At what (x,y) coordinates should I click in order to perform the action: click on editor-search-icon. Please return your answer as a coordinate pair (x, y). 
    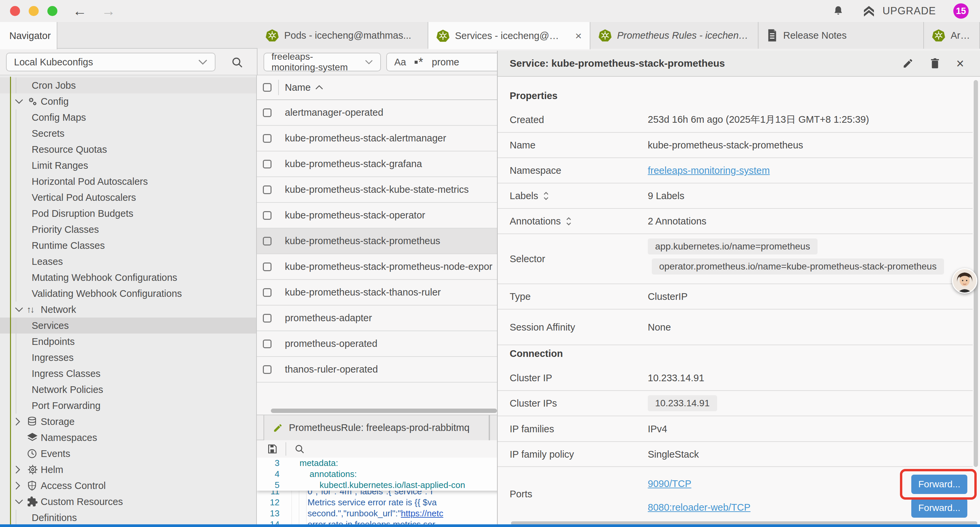
    Looking at the image, I should click on (299, 449).